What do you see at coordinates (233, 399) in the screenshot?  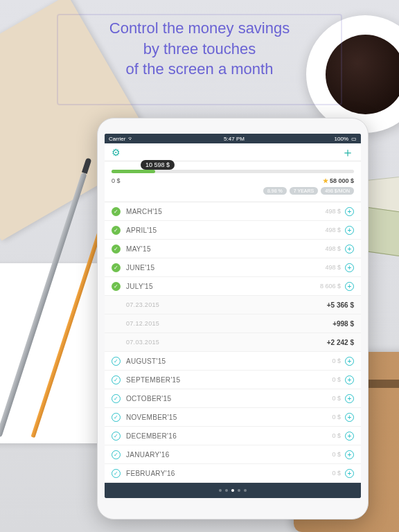 I see `list-item: ✓OCTOBER'150 $+` at bounding box center [233, 399].